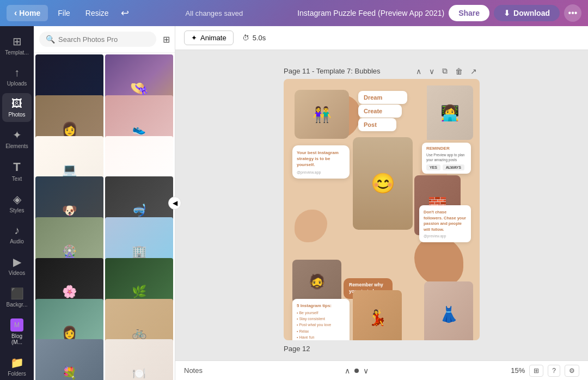  What do you see at coordinates (17, 297) in the screenshot?
I see `sidebar-item-background: ⬛ Backgr...` at bounding box center [17, 297].